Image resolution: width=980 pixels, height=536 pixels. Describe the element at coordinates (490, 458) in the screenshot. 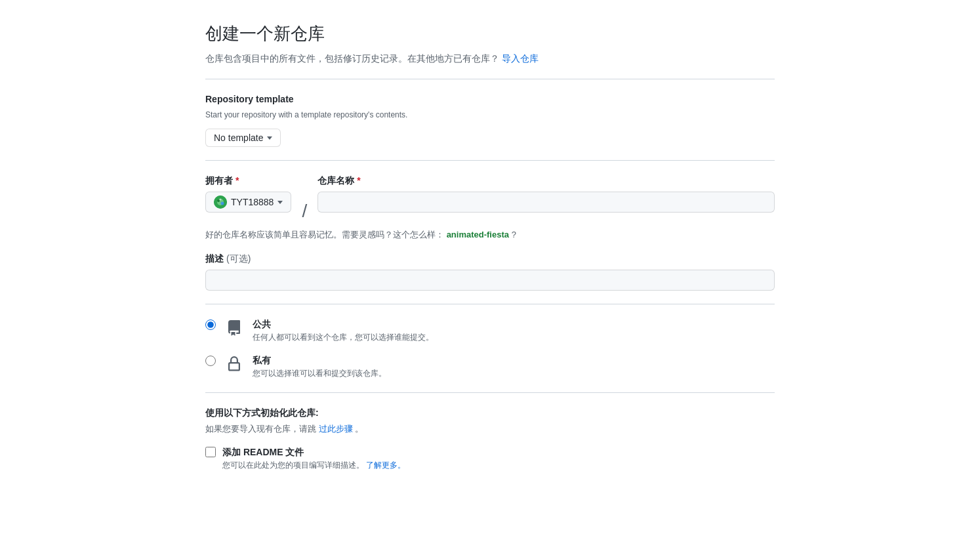

I see `readme-option: 添加 README 文件 您可以在此处为您的项目编写详细描述。 了解更多。` at that location.